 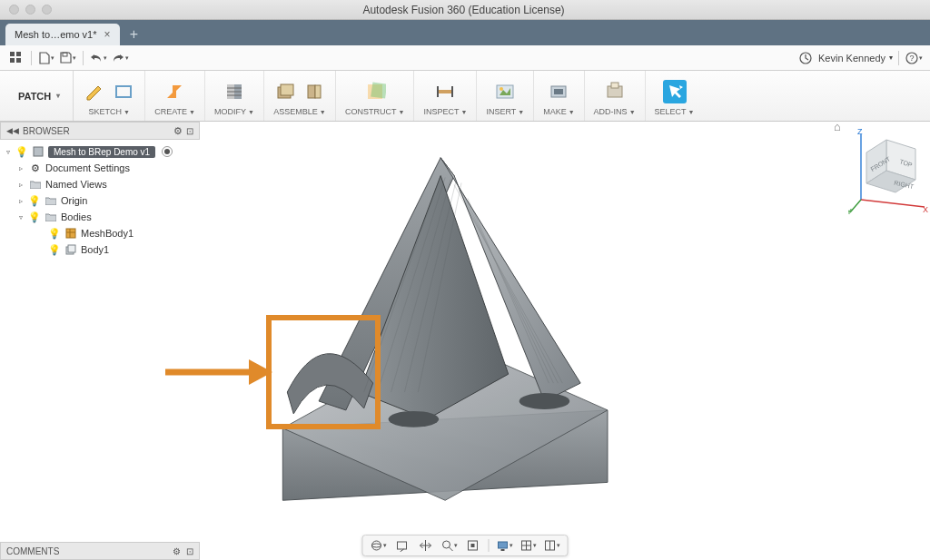 I want to click on quick-access-toolbar: ▾ ▾ ▾ ▾ Kevin Kennedy ▾ ?▾, so click(x=465, y=58).